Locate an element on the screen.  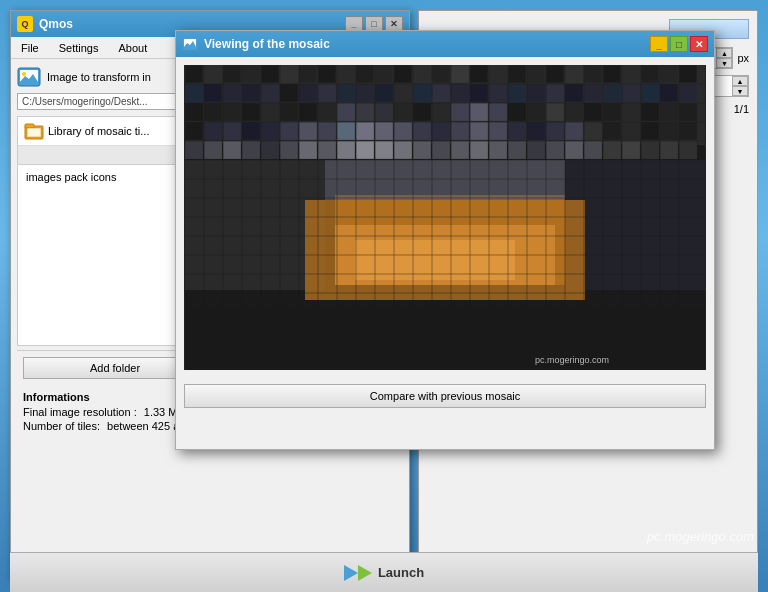
menu-settings: Settings is located at coordinates (79, 48).